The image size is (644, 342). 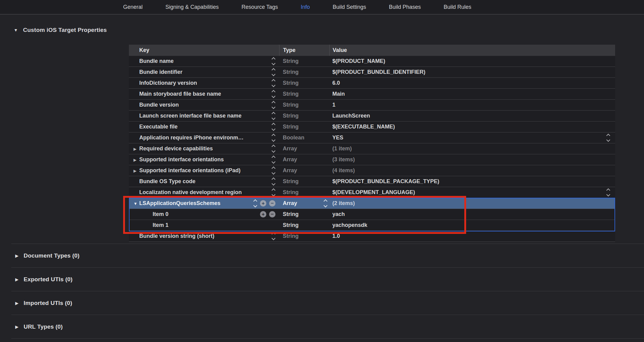 What do you see at coordinates (328, 327) in the screenshot?
I see `section-header-url-types-0: ▶ URL Types (0)` at bounding box center [328, 327].